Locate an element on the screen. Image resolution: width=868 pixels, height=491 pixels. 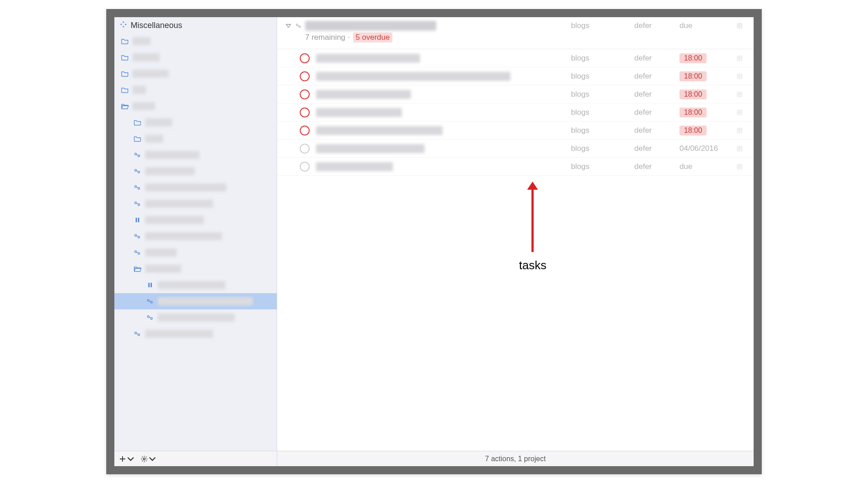
task-due: 04/06/2016 is located at coordinates (707, 149).